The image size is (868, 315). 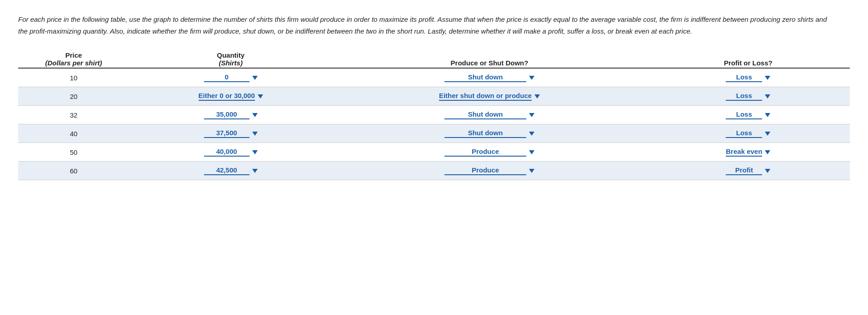 I want to click on qty-header: Quantity, so click(x=231, y=54).